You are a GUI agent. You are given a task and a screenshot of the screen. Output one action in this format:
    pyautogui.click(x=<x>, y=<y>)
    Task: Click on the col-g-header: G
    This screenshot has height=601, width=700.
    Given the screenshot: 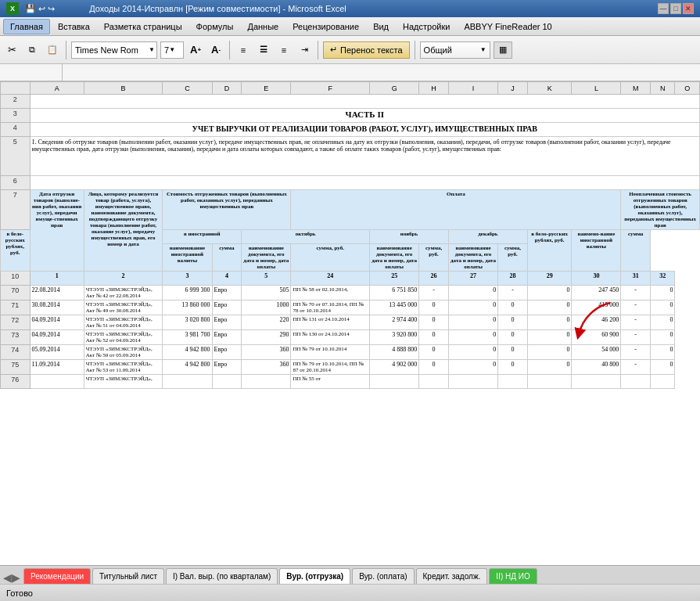 What is the action you would take?
    pyautogui.click(x=394, y=88)
    